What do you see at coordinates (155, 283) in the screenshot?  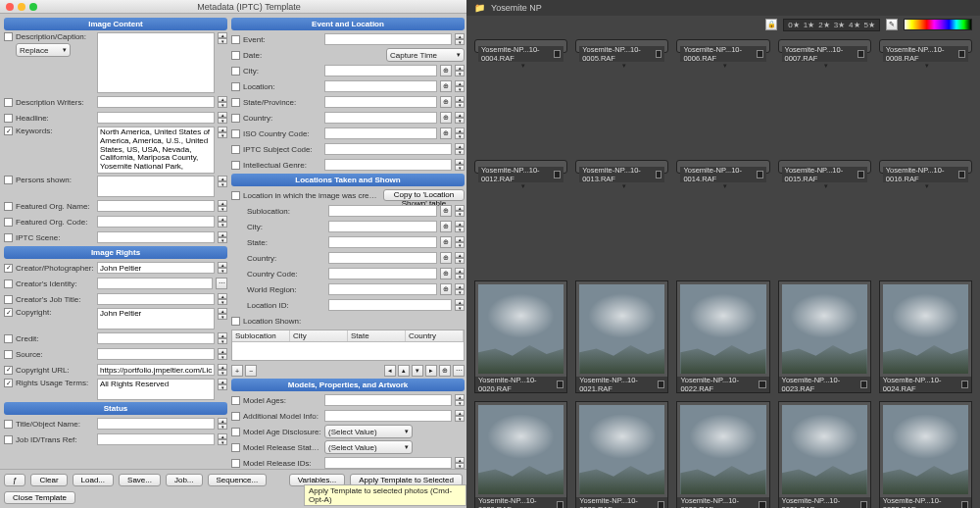 I see `creators-identity-input` at bounding box center [155, 283].